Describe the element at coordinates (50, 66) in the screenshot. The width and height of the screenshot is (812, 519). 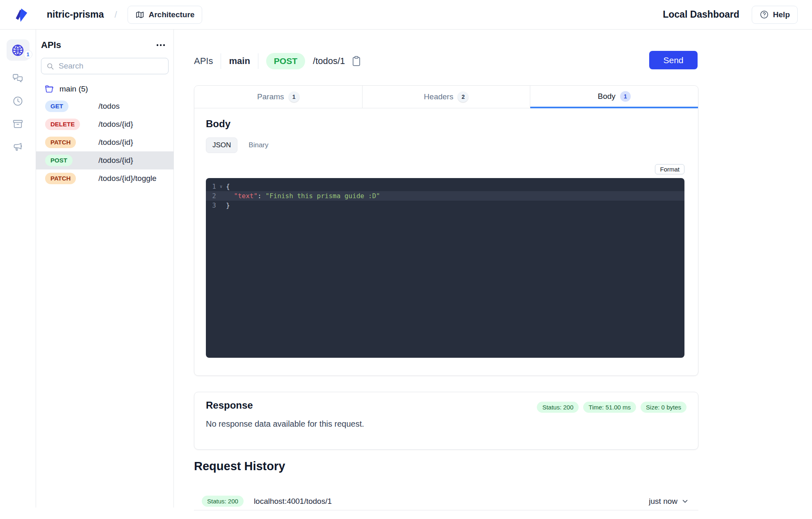
I see `search-icon` at that location.